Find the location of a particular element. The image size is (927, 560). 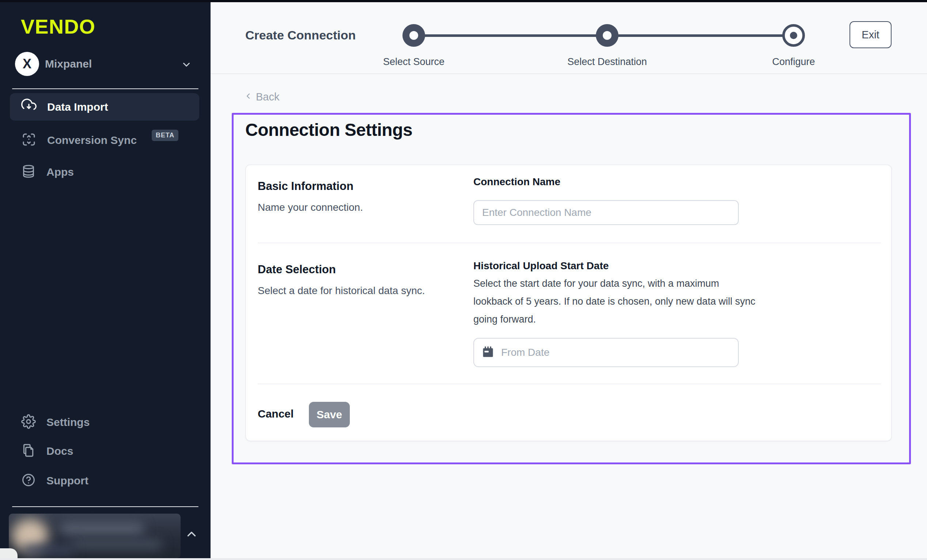

cancel-button: Cancel is located at coordinates (275, 414).